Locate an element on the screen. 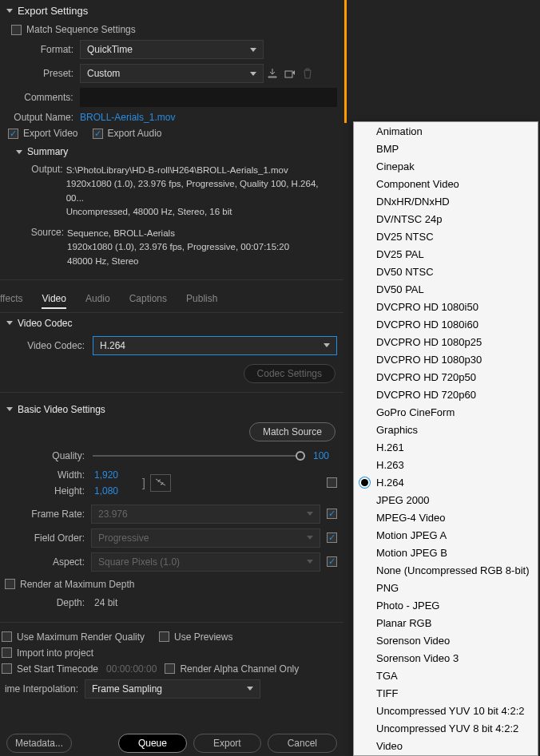 The width and height of the screenshot is (540, 756). codec-menu-item: MPEG-4 Video is located at coordinates (446, 517).